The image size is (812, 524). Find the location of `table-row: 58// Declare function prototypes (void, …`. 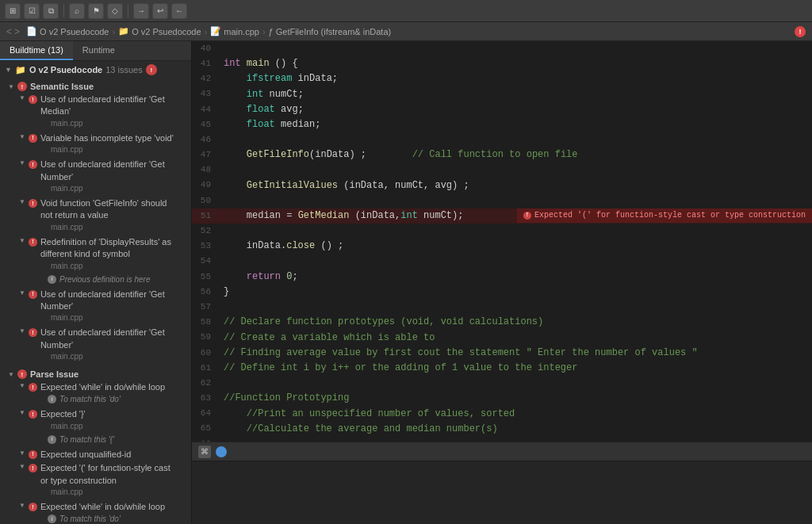

table-row: 58// Declare function prototypes (void, … is located at coordinates (502, 322).